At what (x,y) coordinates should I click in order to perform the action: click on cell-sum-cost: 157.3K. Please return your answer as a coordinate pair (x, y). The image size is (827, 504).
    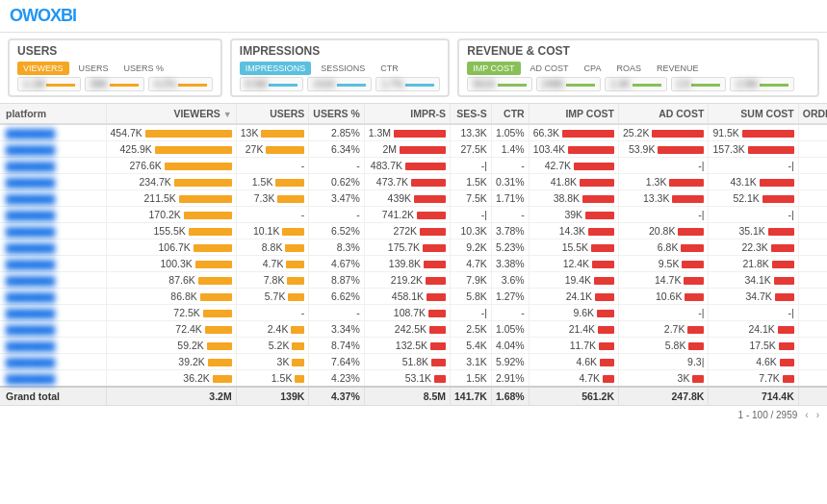
    Looking at the image, I should click on (753, 150).